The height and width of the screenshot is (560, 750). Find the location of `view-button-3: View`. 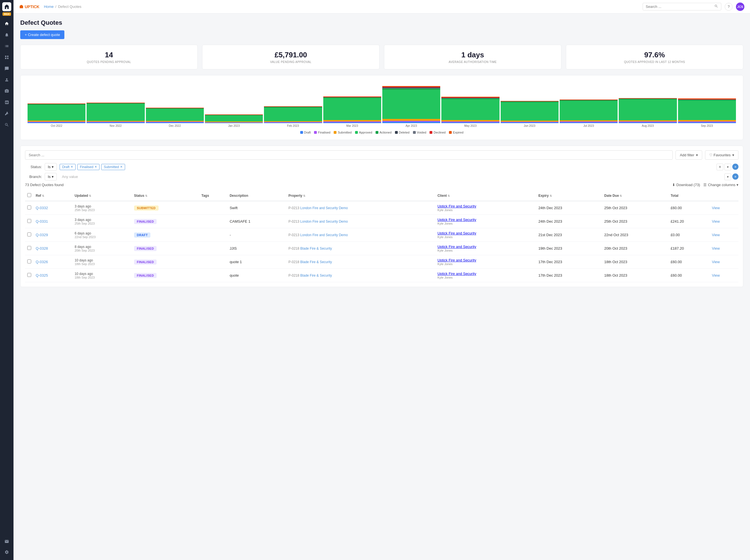

view-button-3: View is located at coordinates (716, 248).